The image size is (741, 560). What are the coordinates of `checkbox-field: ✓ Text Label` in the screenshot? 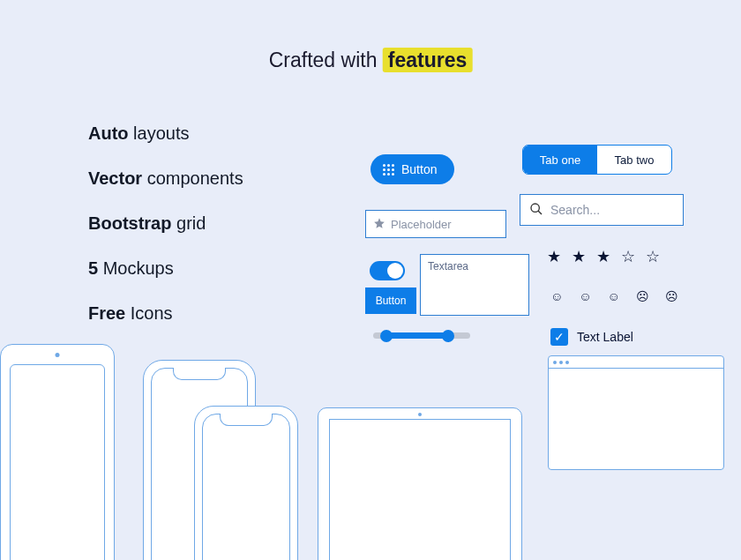 It's located at (592, 337).